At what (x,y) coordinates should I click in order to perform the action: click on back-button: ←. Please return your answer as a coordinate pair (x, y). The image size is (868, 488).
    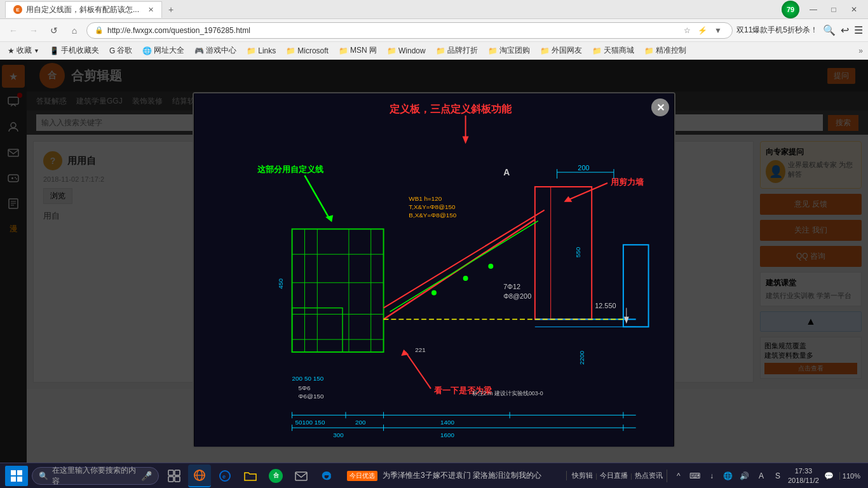
    Looking at the image, I should click on (13, 30).